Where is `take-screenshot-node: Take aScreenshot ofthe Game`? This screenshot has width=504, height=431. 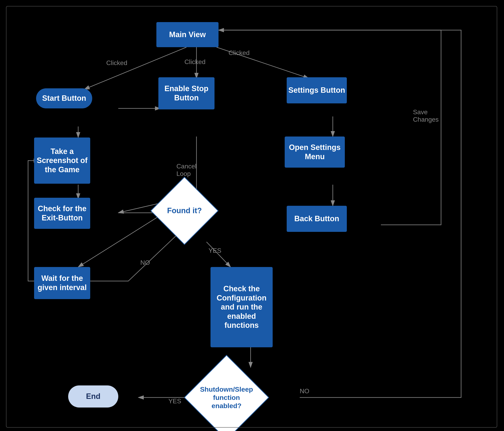
take-screenshot-node: Take aScreenshot ofthe Game is located at coordinates (62, 161).